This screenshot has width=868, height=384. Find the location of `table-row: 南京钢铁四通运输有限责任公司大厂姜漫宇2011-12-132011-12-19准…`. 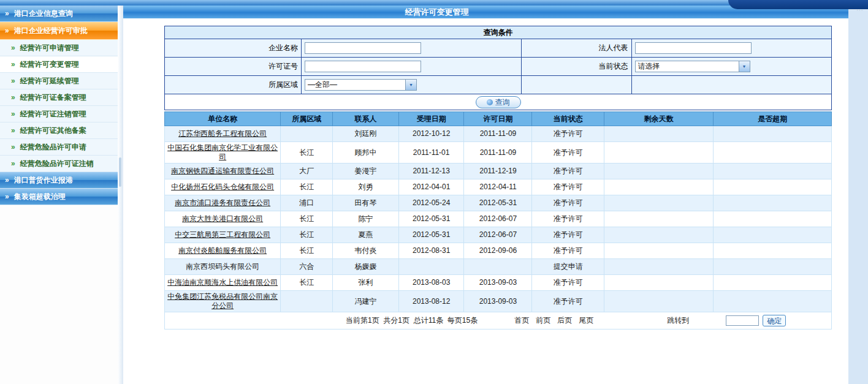

table-row: 南京钢铁四通运输有限责任公司大厂姜漫宇2011-12-132011-12-19准… is located at coordinates (498, 171).